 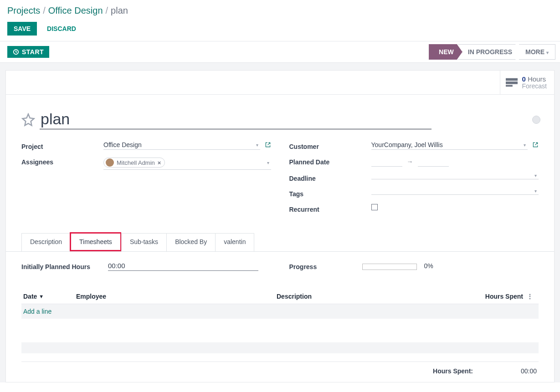 I want to click on col-header-date: Date ▼, so click(x=50, y=296).